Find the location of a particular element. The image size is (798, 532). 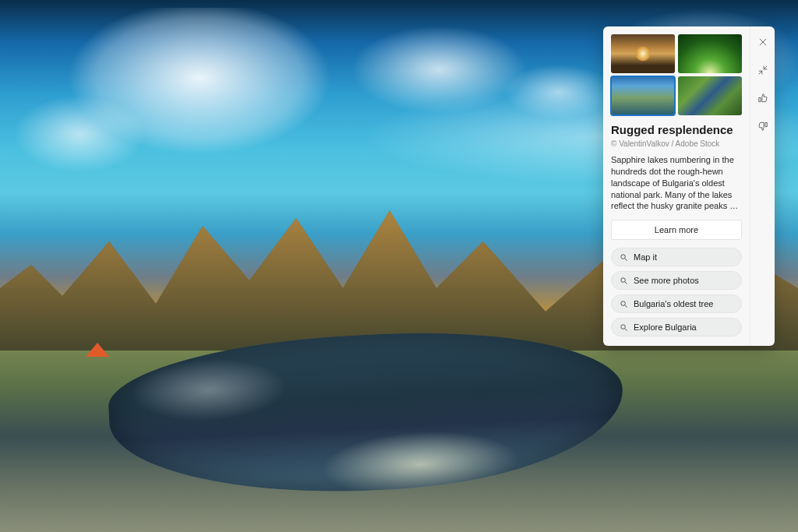

collapse-icon is located at coordinates (763, 70).